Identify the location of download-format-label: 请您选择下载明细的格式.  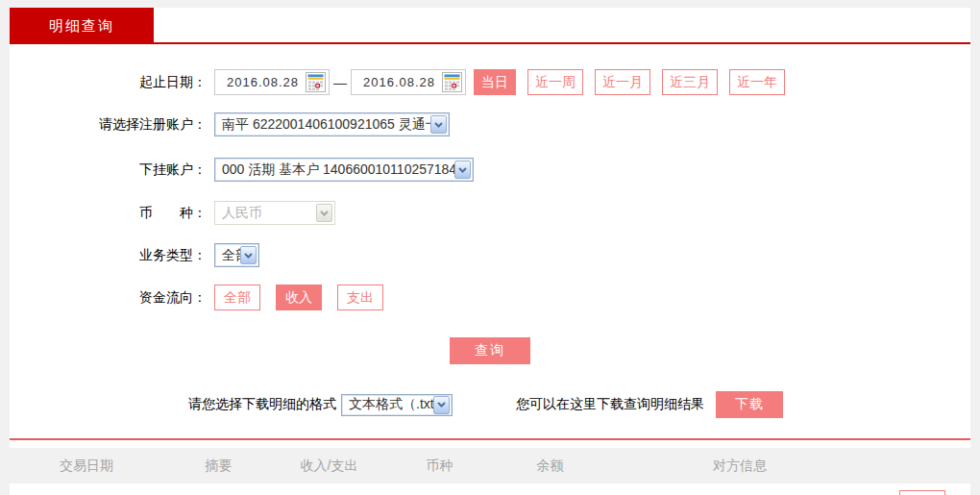
(262, 405).